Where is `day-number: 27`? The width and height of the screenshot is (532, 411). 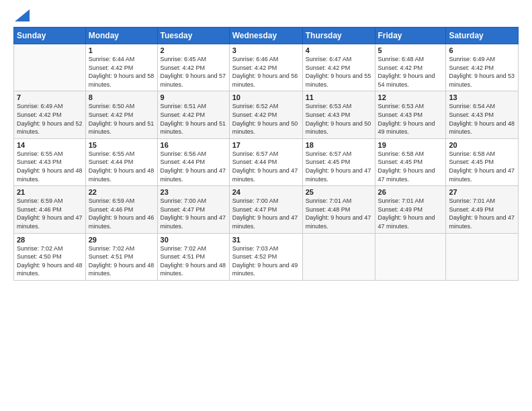
day-number: 27 is located at coordinates (482, 192).